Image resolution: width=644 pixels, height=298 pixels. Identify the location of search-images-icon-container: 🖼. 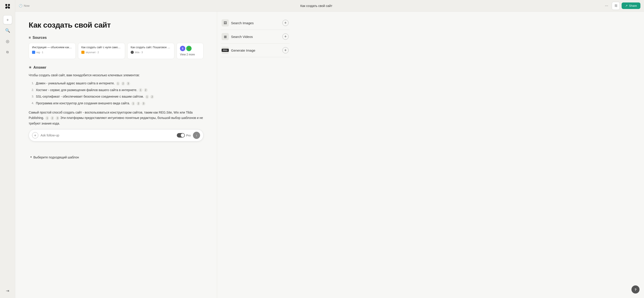
(225, 23).